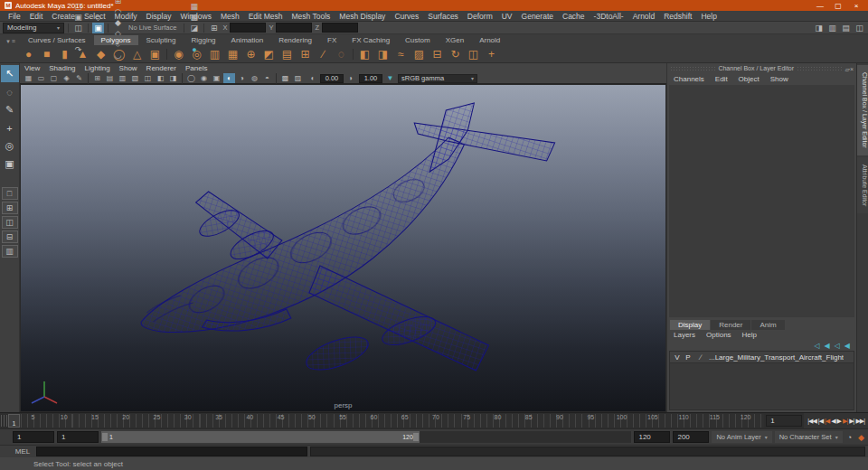 Image resolution: width=868 pixels, height=470 pixels. I want to click on exposure-icon: ◖, so click(313, 78).